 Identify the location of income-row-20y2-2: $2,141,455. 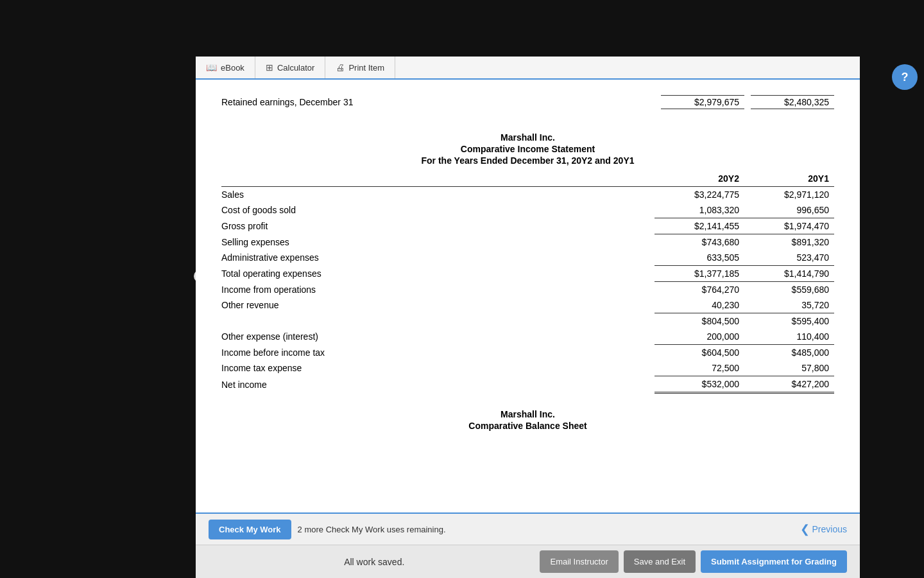
(699, 226).